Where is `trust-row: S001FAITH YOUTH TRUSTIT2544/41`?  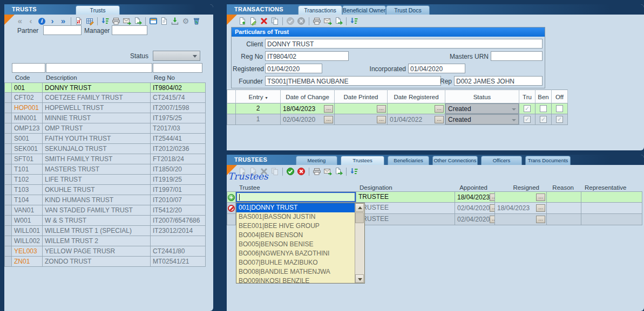 trust-row: S001FAITH YOUTH TRUSTIT2544/41 is located at coordinates (105, 139).